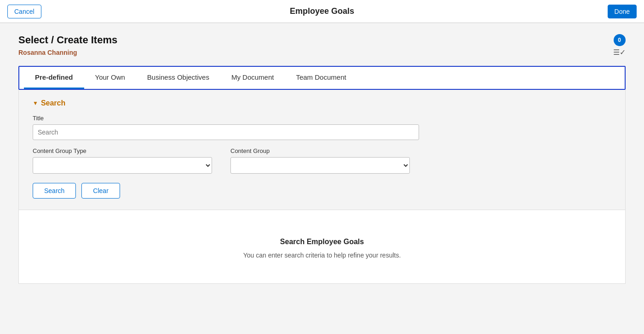  Describe the element at coordinates (322, 160) in the screenshot. I see `selects-row: Content Group Type Content Group` at that location.